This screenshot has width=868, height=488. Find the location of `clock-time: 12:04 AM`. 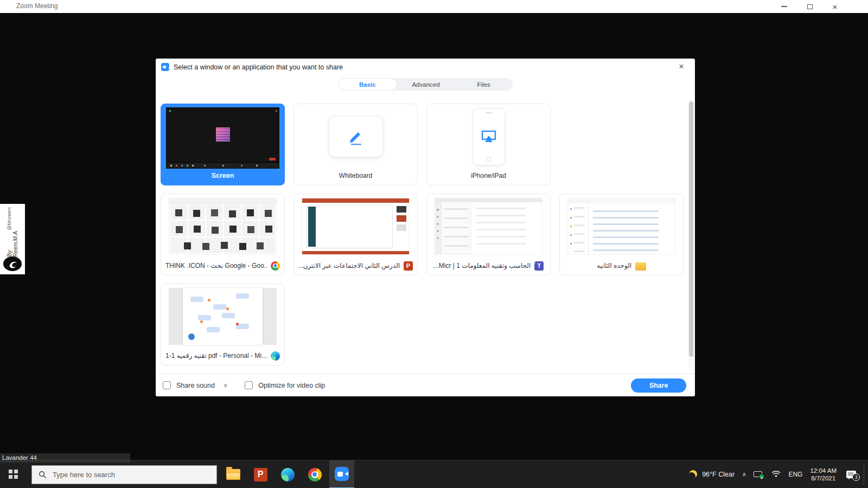

clock-time: 12:04 AM is located at coordinates (824, 471).